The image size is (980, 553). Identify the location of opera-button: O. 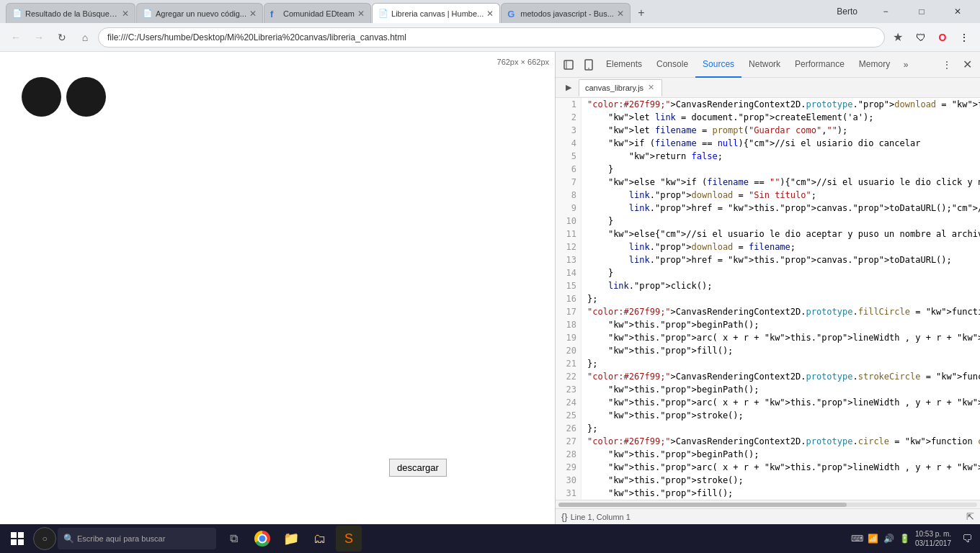
(943, 37).